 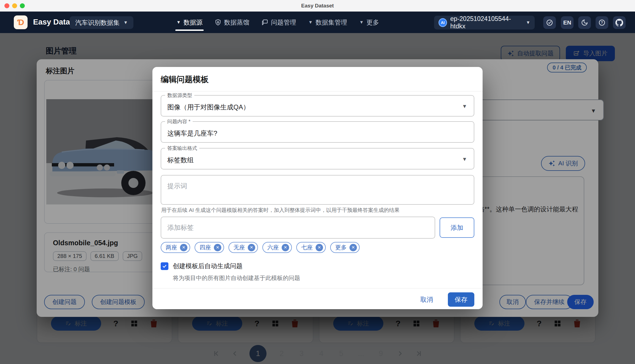 What do you see at coordinates (369, 22) in the screenshot?
I see `nav-item-more: ▼ 更多` at bounding box center [369, 22].